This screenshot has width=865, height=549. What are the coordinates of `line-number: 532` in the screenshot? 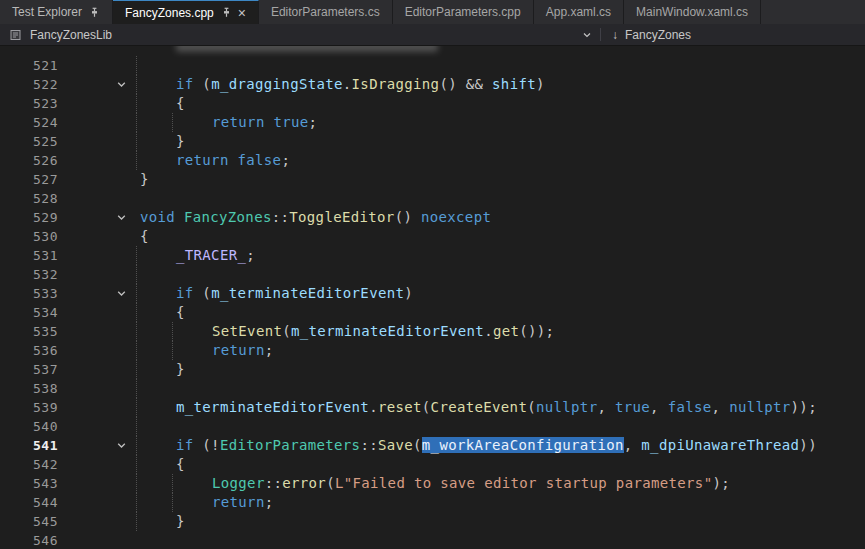 It's located at (29, 274).